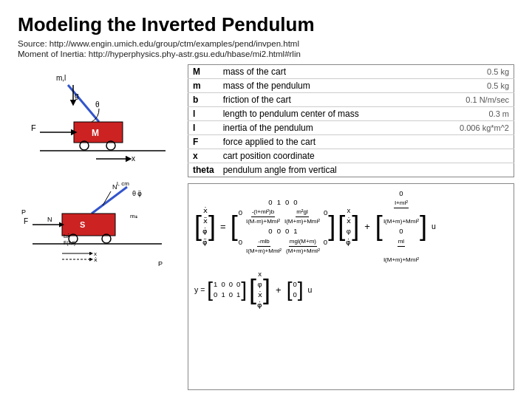 The image size is (532, 399). I want to click on param-value: 0.1 N/m/sec, so click(440, 100).